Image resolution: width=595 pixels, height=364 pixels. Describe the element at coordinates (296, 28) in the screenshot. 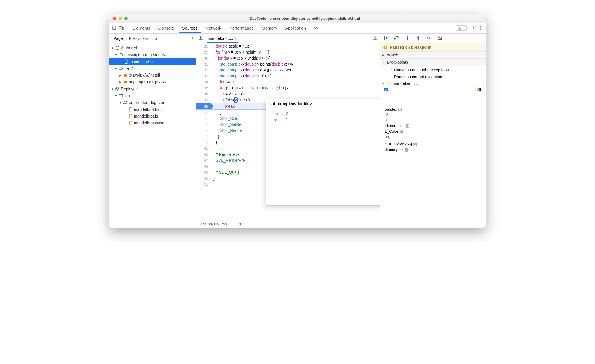

I see `tab-application: Application` at that location.